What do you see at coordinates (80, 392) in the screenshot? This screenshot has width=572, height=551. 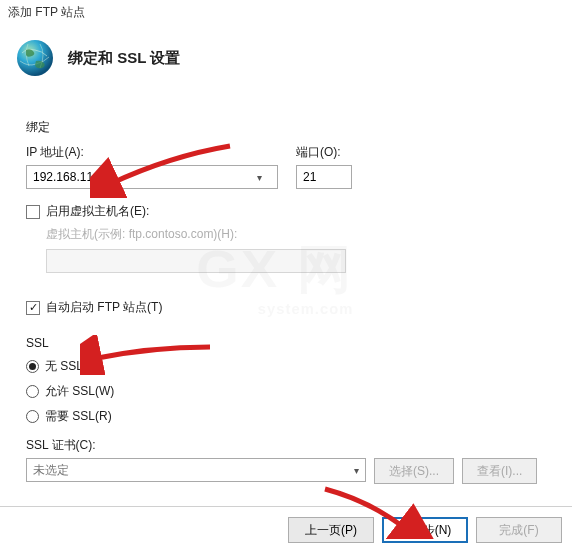 I see `ssl-allow-label: 允许 SSL(W)` at bounding box center [80, 392].